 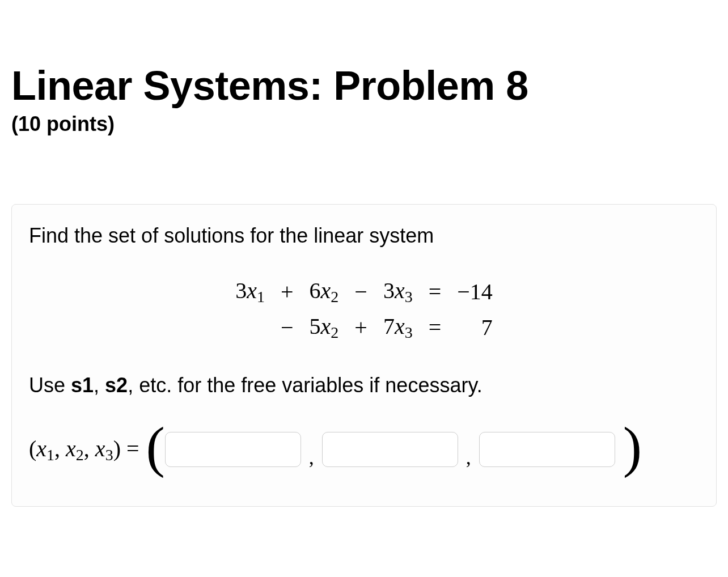 I want to click on page-title: Linear Systems: Problem 8, so click(x=364, y=86).